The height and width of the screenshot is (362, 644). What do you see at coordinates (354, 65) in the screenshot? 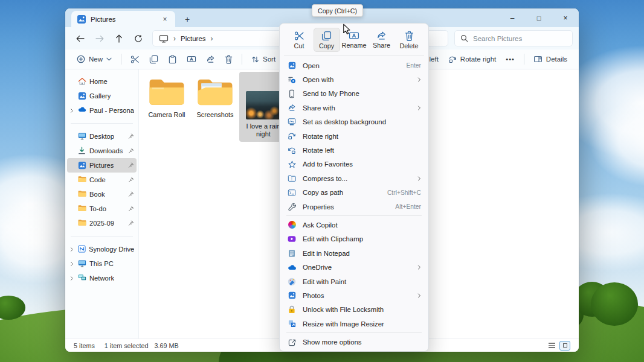
I see `menu-item-open: Open Enter` at bounding box center [354, 65].